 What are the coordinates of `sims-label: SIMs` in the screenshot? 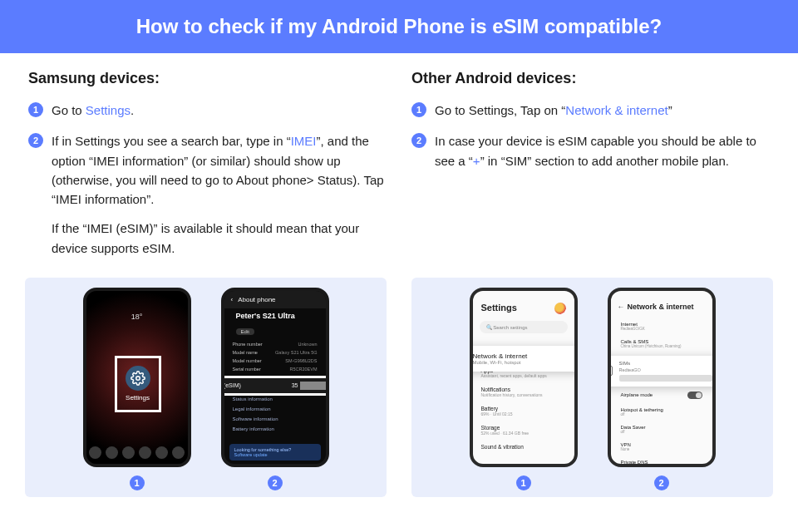 It's located at (667, 363).